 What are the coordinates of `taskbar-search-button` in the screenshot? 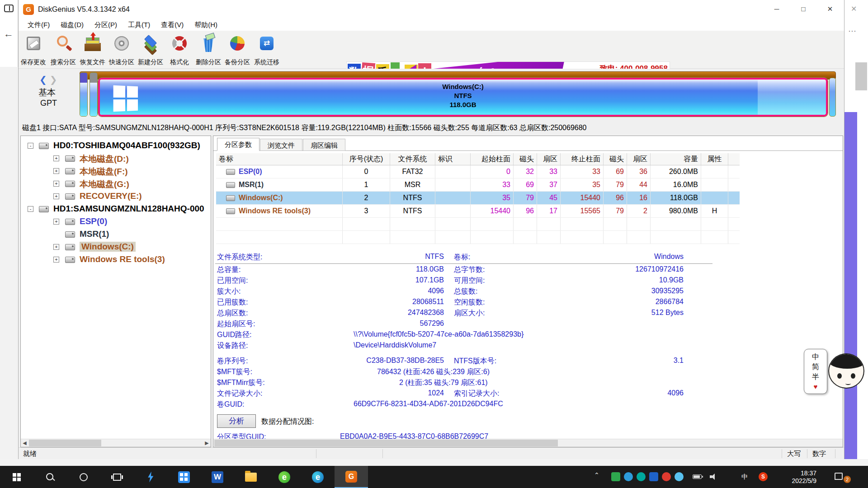 It's located at (50, 477).